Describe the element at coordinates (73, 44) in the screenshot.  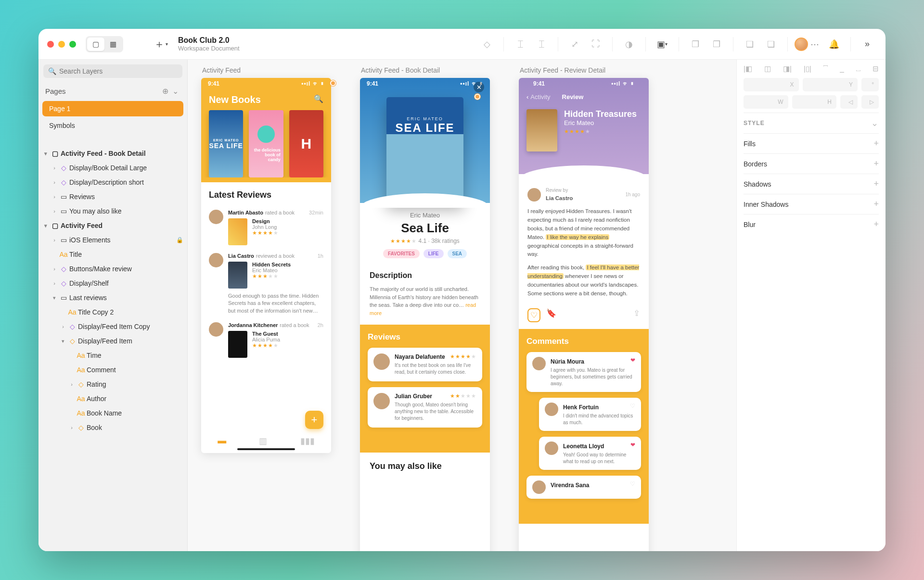
I see `zoom-window-button` at that location.